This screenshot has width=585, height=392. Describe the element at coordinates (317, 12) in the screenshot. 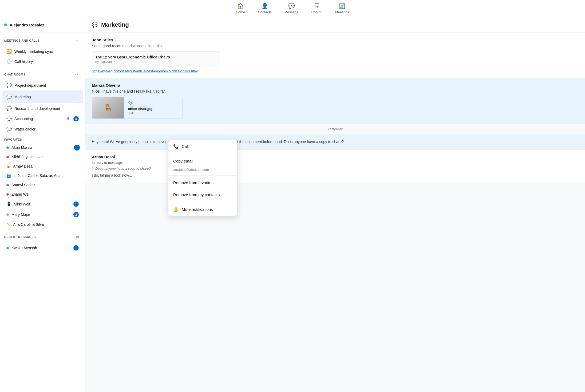

I see `nav-rooms-label: Rooms` at that location.